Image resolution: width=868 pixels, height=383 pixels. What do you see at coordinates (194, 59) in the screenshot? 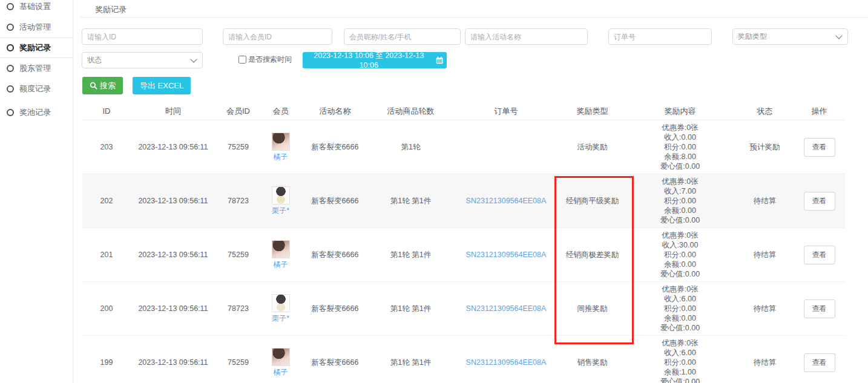
I see `chevron-down-icon` at bounding box center [194, 59].